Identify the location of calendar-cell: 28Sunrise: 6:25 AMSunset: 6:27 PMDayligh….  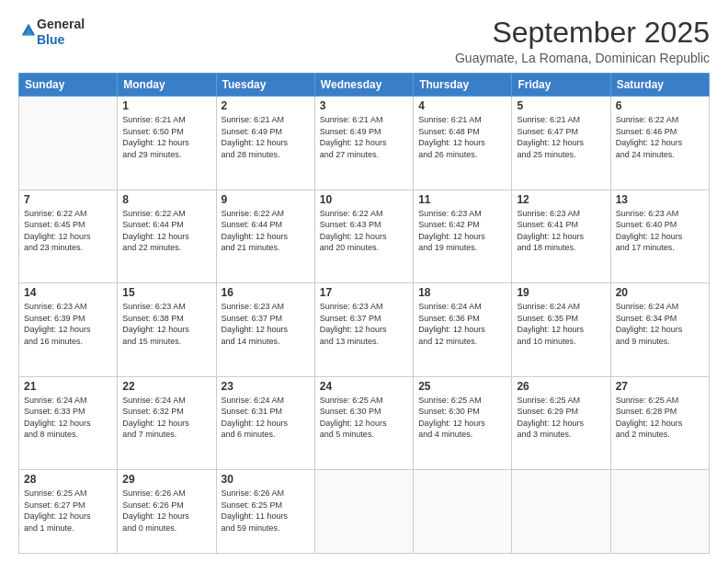
(68, 511).